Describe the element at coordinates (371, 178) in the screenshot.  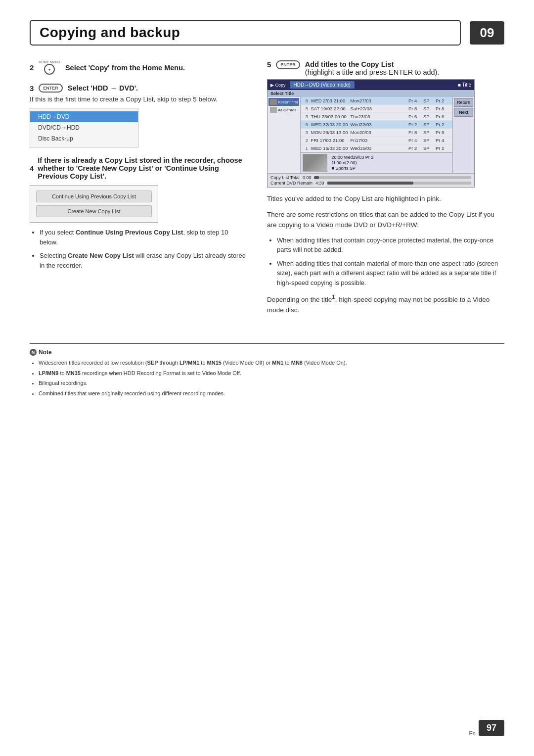
I see `copy-list-total-row: Copy List Total 0:00` at that location.